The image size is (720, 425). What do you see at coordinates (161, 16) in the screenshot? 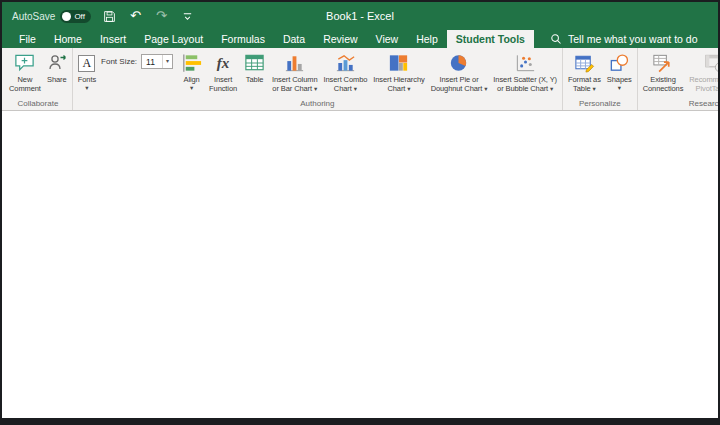
I see `redo-icon: ↷` at bounding box center [161, 16].